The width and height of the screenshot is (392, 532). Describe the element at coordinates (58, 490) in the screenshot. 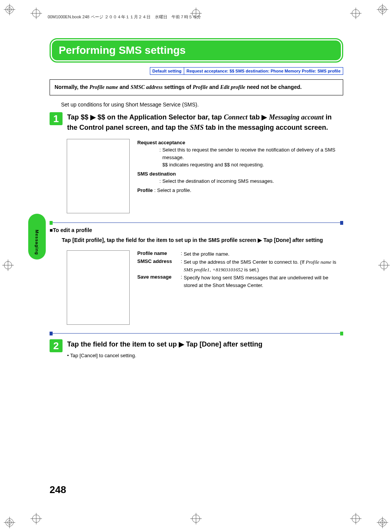

I see `page-number: 248` at that location.